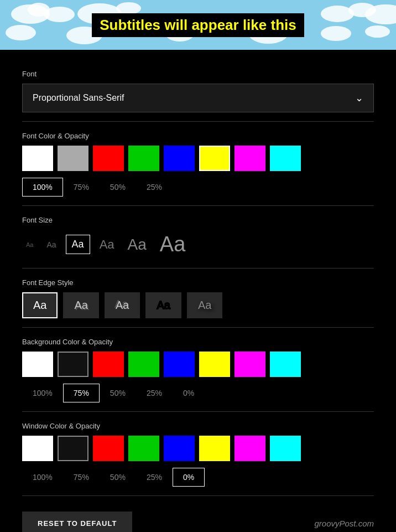 The height and width of the screenshot is (532, 396). Describe the element at coordinates (198, 477) in the screenshot. I see `win-opacity-row: 100% 75% 50% 25% 0%` at that location.